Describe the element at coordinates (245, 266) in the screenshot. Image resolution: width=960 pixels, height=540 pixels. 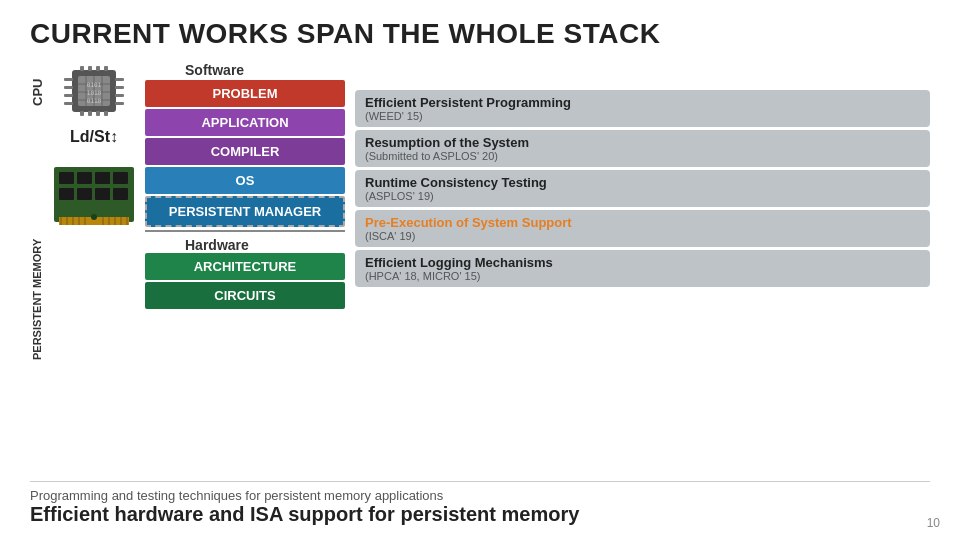
I see `stack-block-arch: ARCHITECTURE` at that location.